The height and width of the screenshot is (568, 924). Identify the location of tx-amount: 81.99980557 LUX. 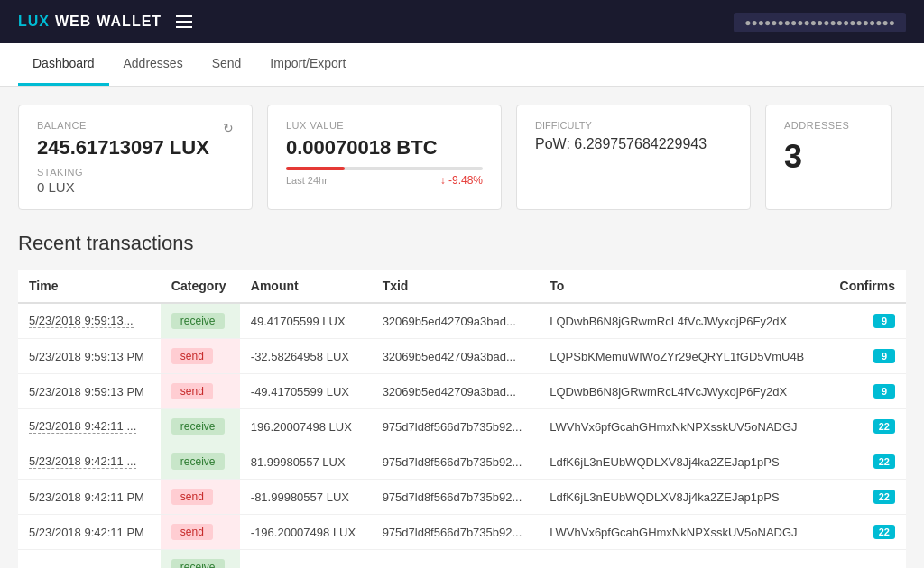
(306, 462).